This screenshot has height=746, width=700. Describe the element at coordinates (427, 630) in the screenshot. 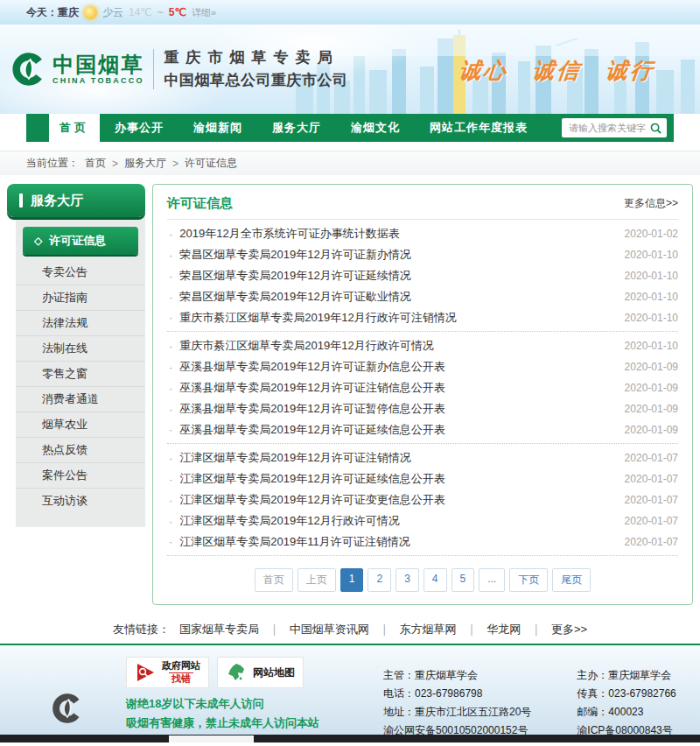

I see `friend-link-eastern-tobacco: 东方烟草网` at that location.